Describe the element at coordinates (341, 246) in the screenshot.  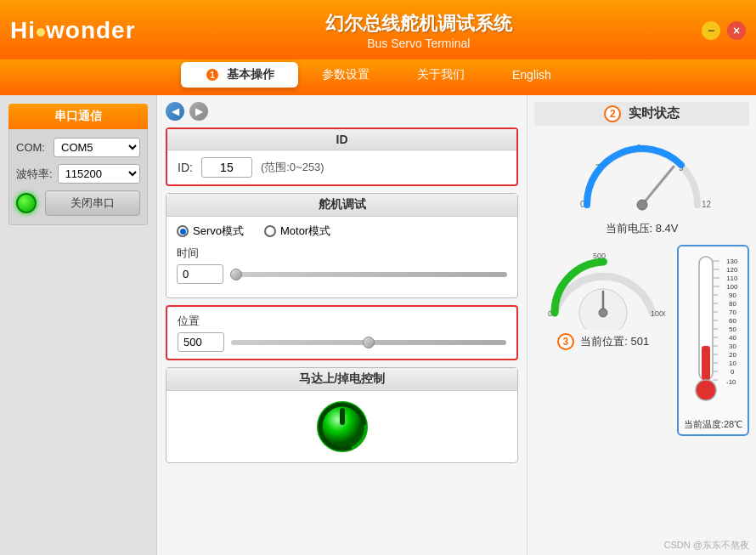
I see `servo-section: 舵机调试 Servo模式 Motor模式 时间` at that location.